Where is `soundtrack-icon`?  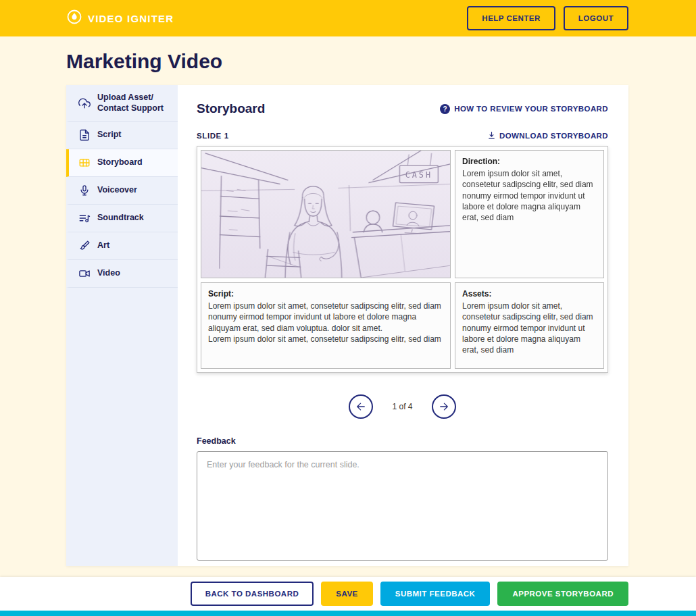 soundtrack-icon is located at coordinates (84, 218).